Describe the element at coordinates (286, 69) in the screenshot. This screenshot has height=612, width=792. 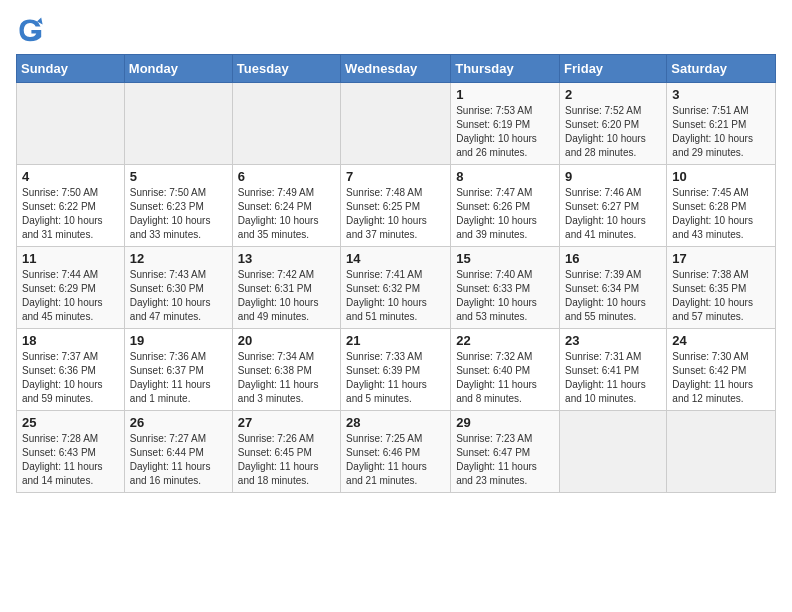
I see `calendar-col-header: Tuesday` at that location.